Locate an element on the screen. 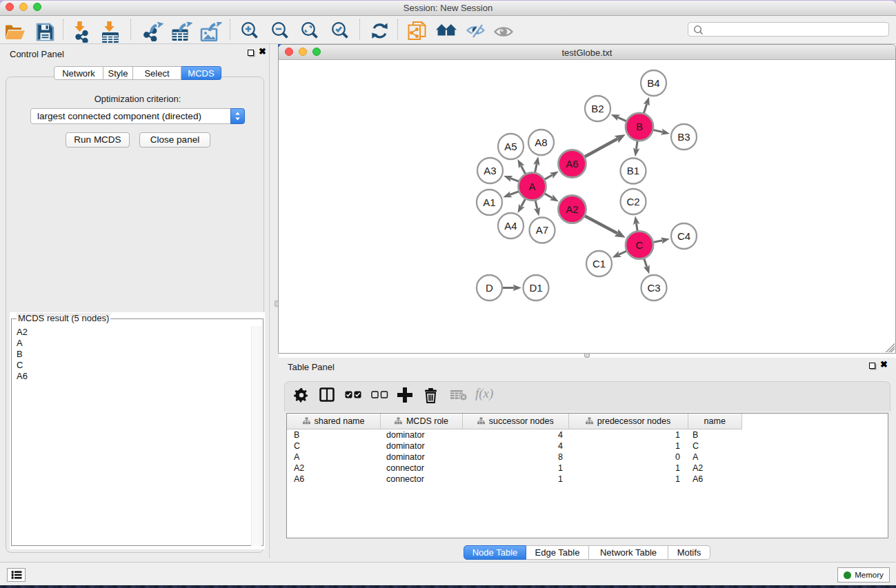 The height and width of the screenshot is (588, 896). svg-text: C1 is located at coordinates (599, 263).